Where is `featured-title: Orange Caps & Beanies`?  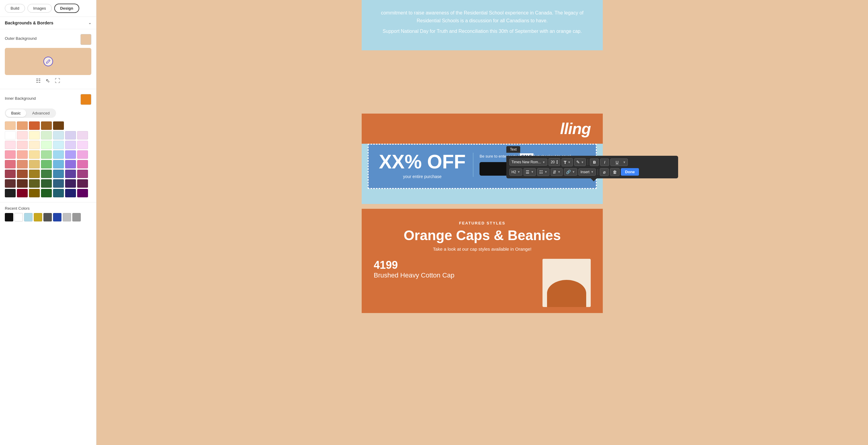
featured-title: Orange Caps & Beanies is located at coordinates (482, 235).